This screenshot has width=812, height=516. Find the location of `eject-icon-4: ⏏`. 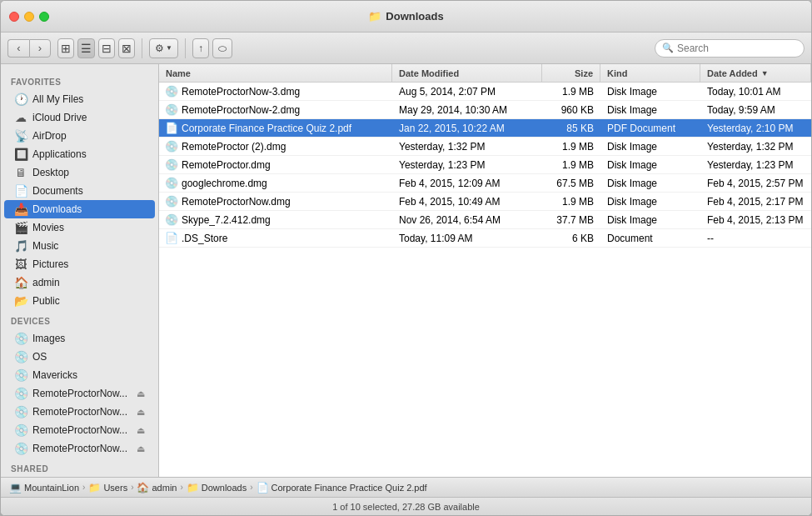

eject-icon-4: ⏏ is located at coordinates (141, 448).